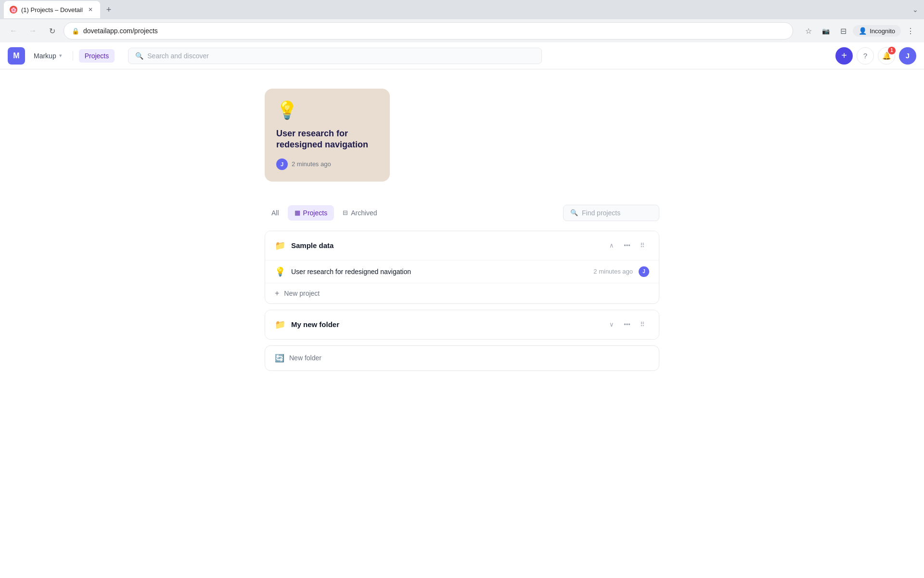 The image size is (924, 578). I want to click on filter-section: All ▦ Projects ⊟ Archived 🔍 Find project…, so click(462, 213).